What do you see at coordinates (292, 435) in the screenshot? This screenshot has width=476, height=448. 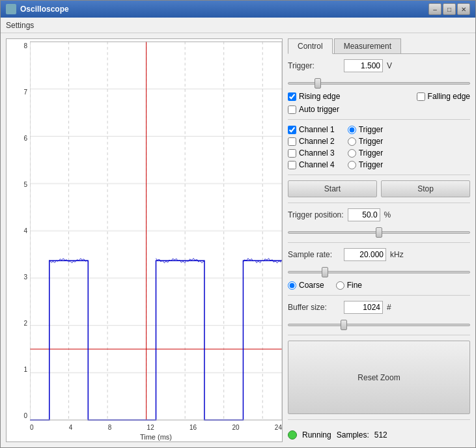 I see `status-dot` at bounding box center [292, 435].